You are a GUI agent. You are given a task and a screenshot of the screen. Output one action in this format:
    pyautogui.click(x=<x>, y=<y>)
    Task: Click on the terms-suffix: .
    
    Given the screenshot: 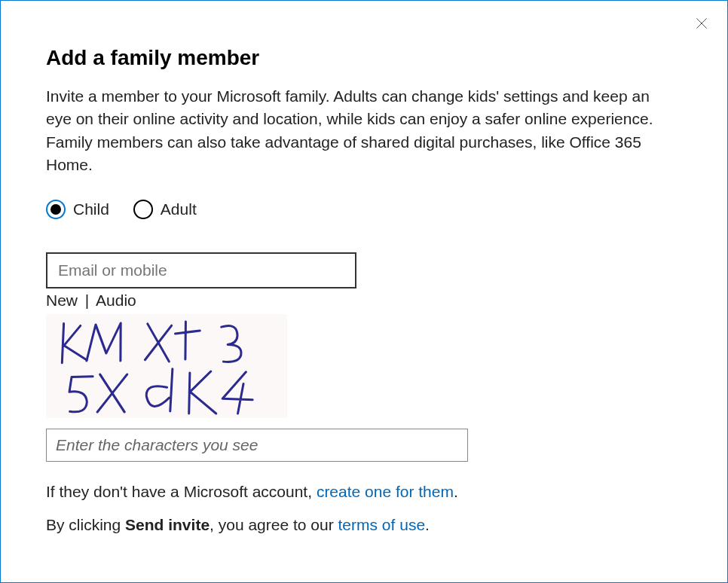 What is the action you would take?
    pyautogui.click(x=427, y=524)
    